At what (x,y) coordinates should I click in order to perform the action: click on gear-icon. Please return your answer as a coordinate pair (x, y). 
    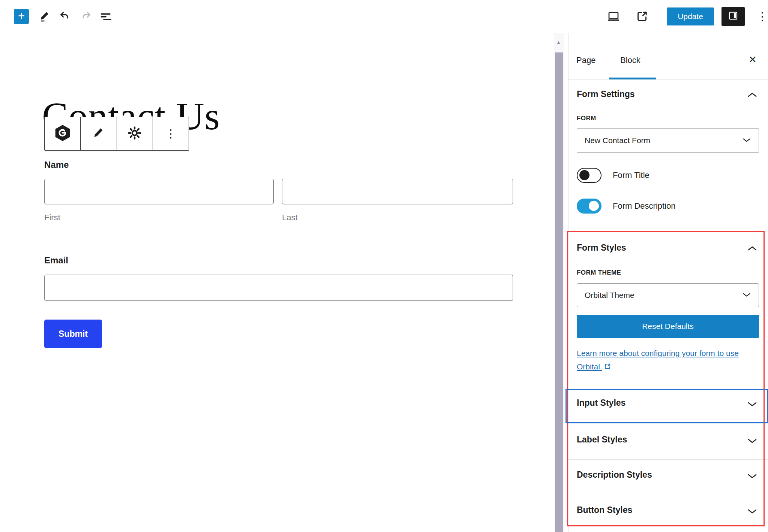
    Looking at the image, I should click on (135, 134).